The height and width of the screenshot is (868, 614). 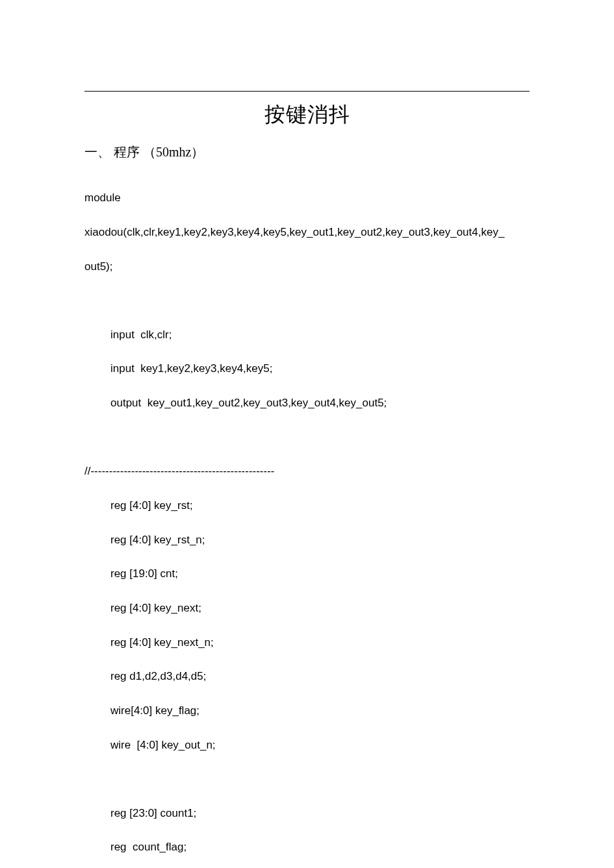 I want to click on page-title: 按键消抖, so click(x=307, y=115).